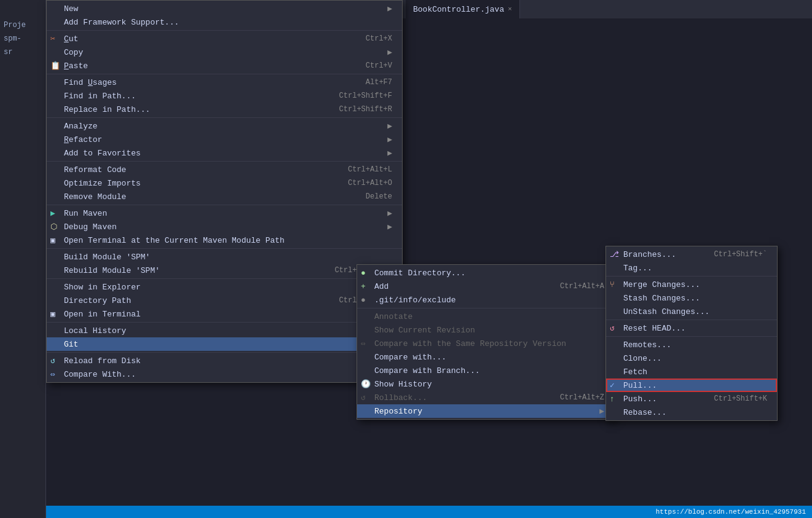 The height and width of the screenshot is (518, 812). Describe the element at coordinates (224, 344) in the screenshot. I see `menu-item-git: Git ▶` at that location.